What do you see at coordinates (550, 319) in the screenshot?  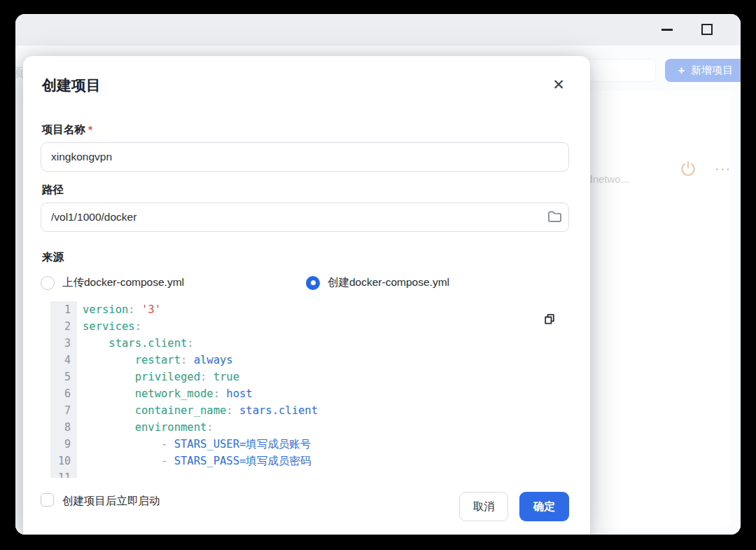 I see `copy-icon` at bounding box center [550, 319].